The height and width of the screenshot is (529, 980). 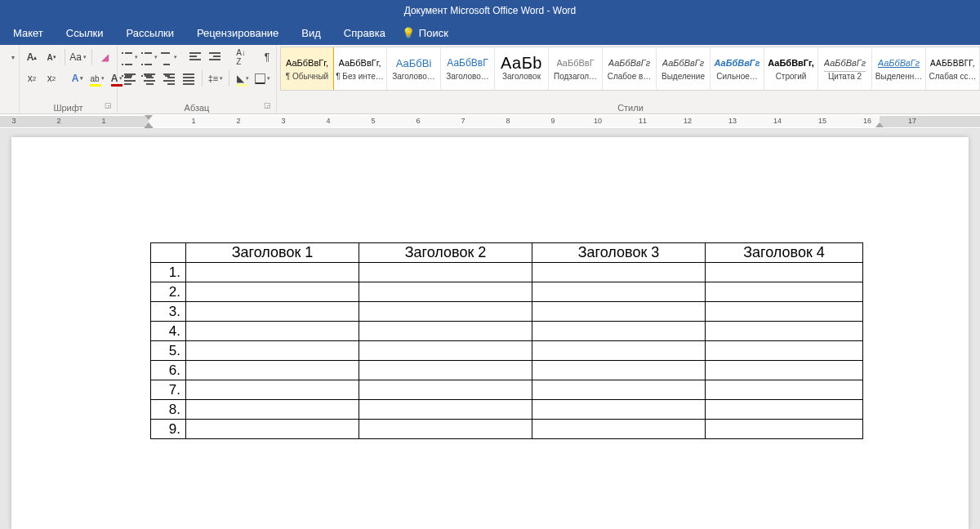 What do you see at coordinates (168, 273) in the screenshot?
I see `row-number-cell: 1.` at bounding box center [168, 273].